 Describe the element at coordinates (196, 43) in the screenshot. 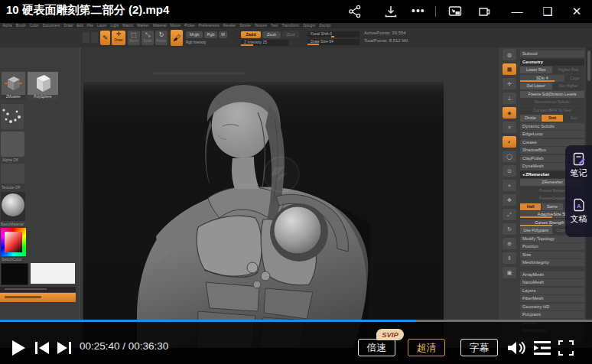

I see `rgb-intensity-label: Rgb Intensity` at that location.